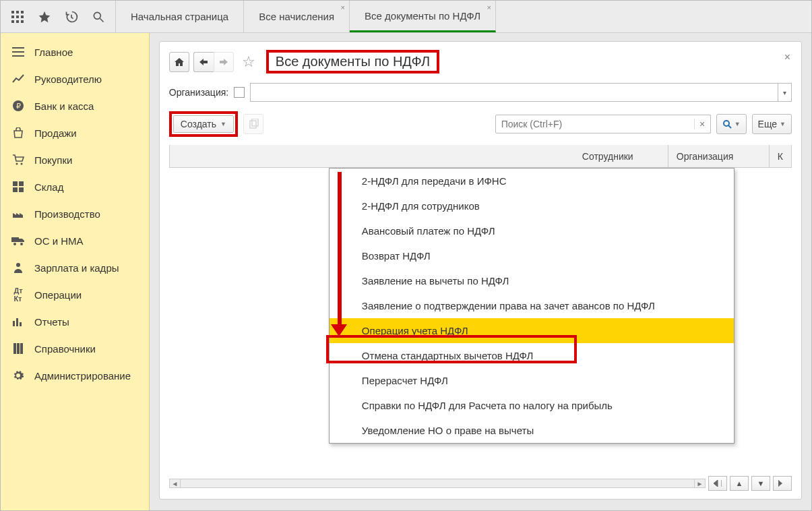  I want to click on favorite-icon: ☆, so click(249, 62).